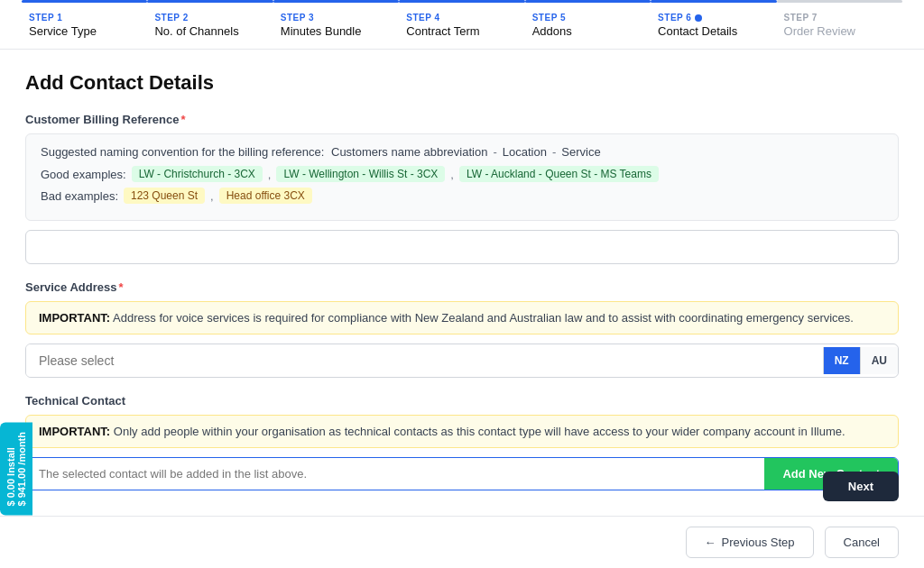 The image size is (924, 568). What do you see at coordinates (462, 24) in the screenshot?
I see `stepper-step4: STEP 4Contract Term` at bounding box center [462, 24].